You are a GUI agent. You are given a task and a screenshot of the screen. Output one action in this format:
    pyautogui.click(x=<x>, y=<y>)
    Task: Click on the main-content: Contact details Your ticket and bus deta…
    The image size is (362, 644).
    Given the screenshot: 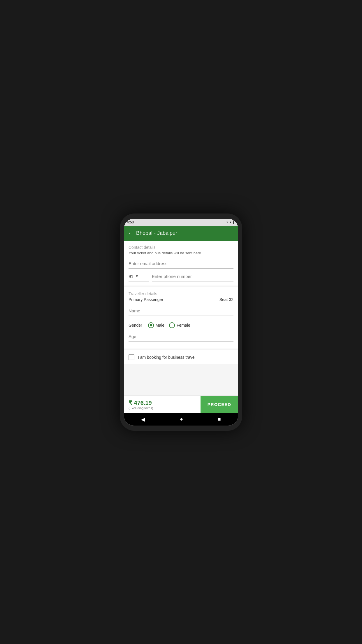 What is the action you would take?
    pyautogui.click(x=181, y=318)
    